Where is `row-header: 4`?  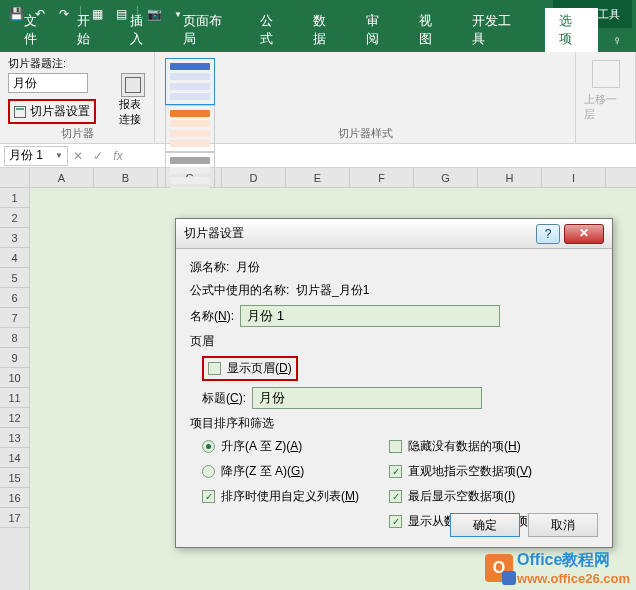 row-header: 4 is located at coordinates (14, 258).